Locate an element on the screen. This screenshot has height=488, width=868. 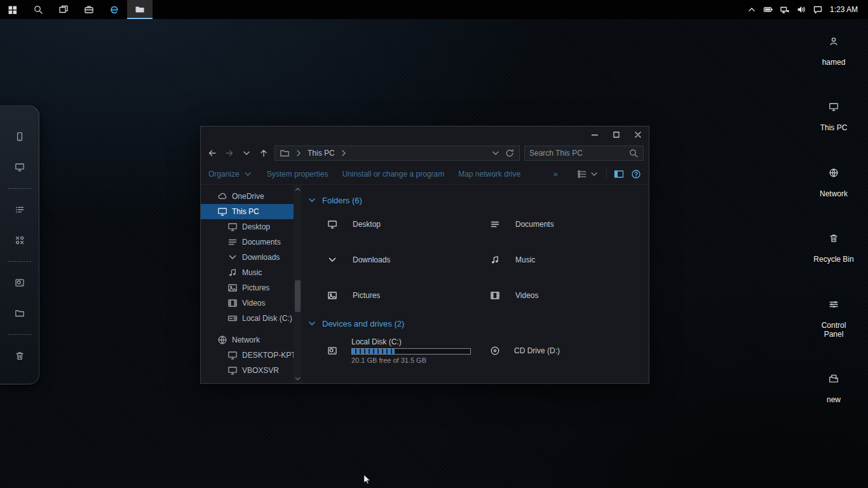
nav-pane-scrollbar is located at coordinates (297, 284).